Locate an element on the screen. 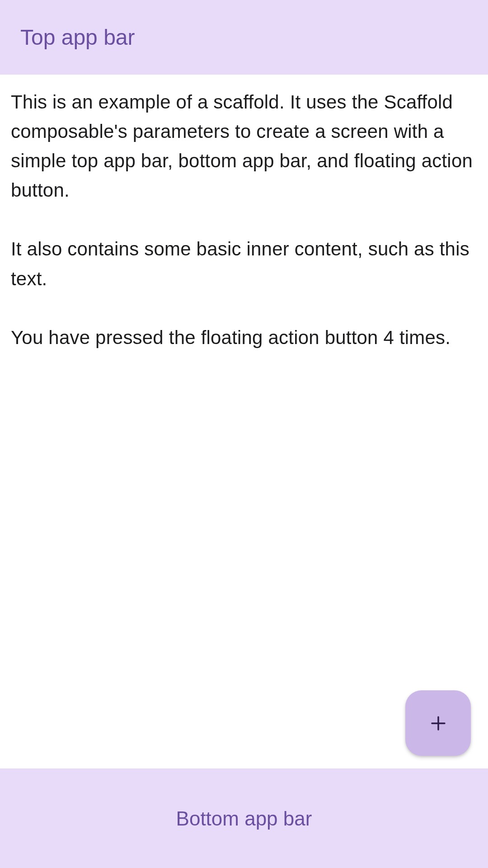 The image size is (488, 868). press-count-prefix: You have pressed the floating action but… is located at coordinates (197, 337).